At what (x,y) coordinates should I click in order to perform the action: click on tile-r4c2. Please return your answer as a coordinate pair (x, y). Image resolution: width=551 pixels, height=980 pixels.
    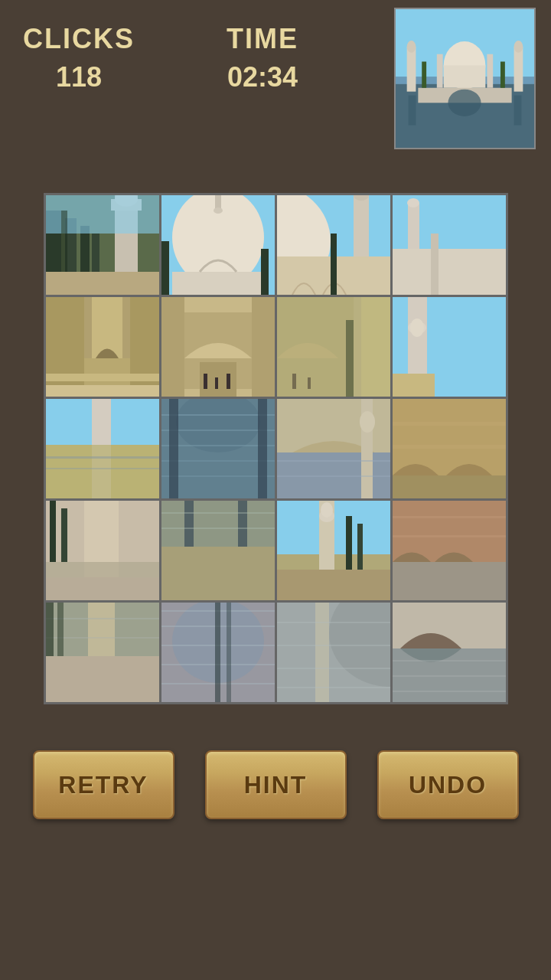
    Looking at the image, I should click on (334, 652).